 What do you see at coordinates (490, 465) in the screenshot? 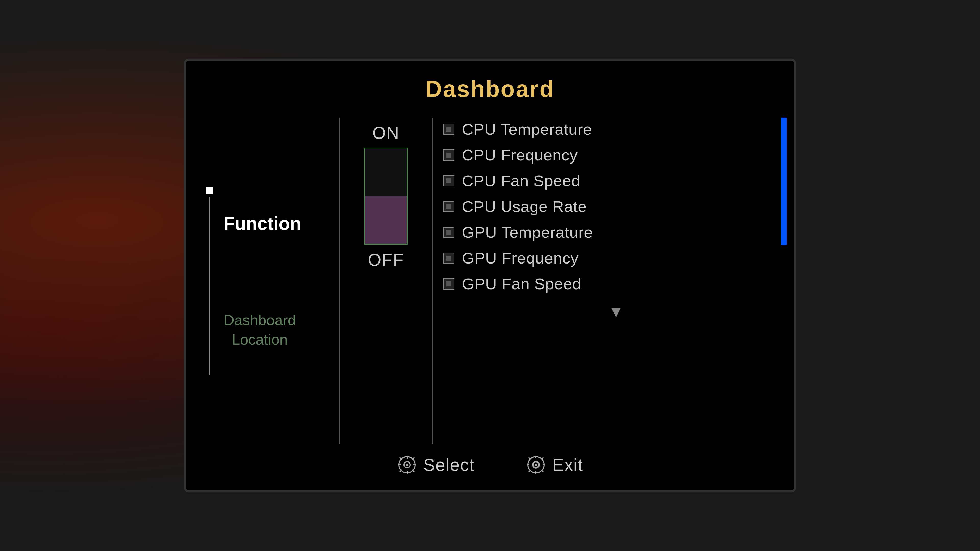
I see `bottom-controls: Select Exit` at bounding box center [490, 465].